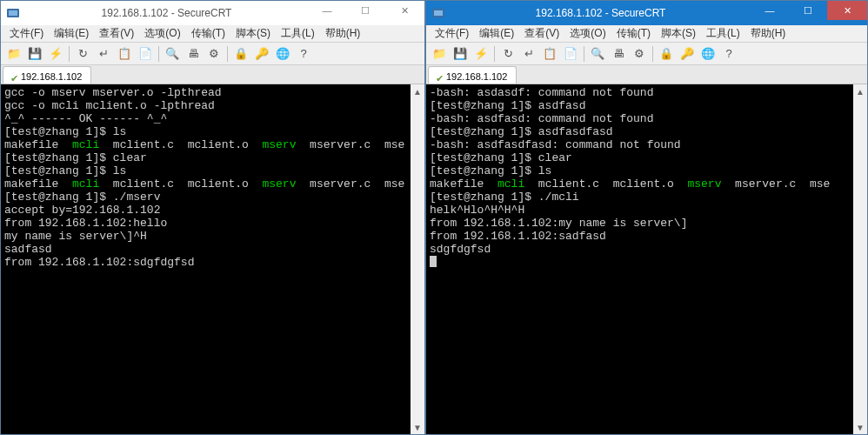  Describe the element at coordinates (647, 144) in the screenshot. I see `terminal-line: -bash: asdfasdfasd: command not found` at that location.